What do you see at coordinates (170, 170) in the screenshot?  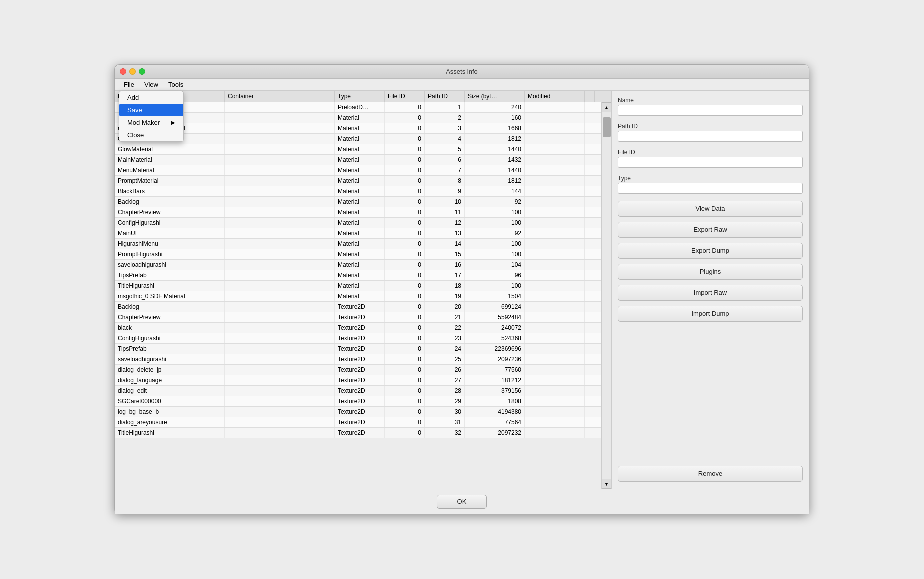 I see `cell-name: MenuMaterial` at bounding box center [170, 170].